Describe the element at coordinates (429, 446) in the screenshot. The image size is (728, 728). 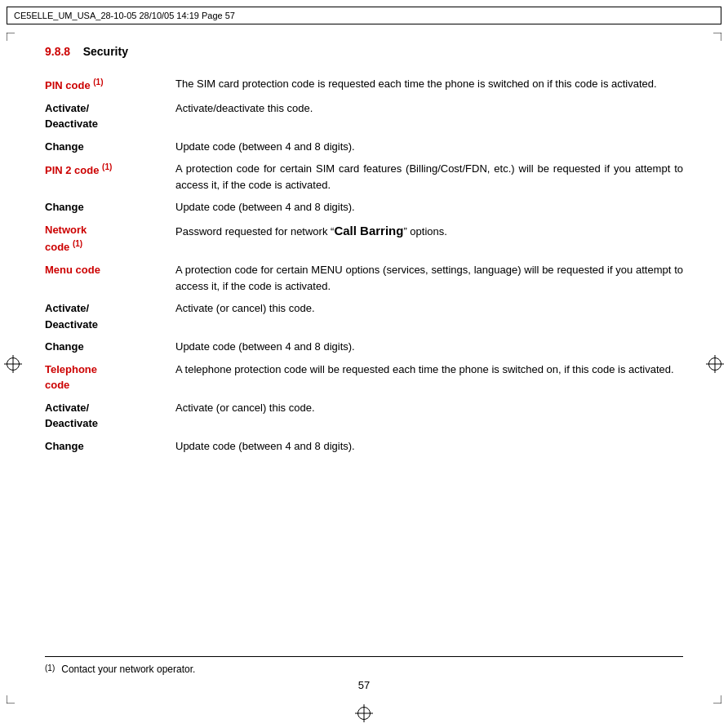
I see `desc-change-4: Update code (between 4 and 8 digits).` at that location.